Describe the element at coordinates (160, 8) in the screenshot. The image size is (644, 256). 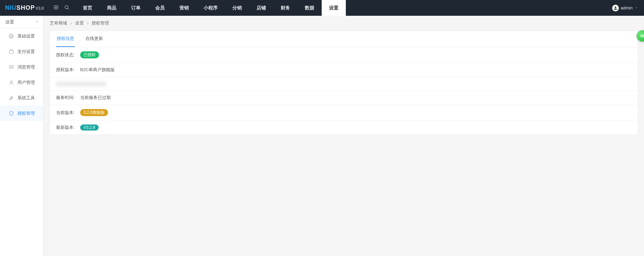
I see `nav-member: 会员` at that location.